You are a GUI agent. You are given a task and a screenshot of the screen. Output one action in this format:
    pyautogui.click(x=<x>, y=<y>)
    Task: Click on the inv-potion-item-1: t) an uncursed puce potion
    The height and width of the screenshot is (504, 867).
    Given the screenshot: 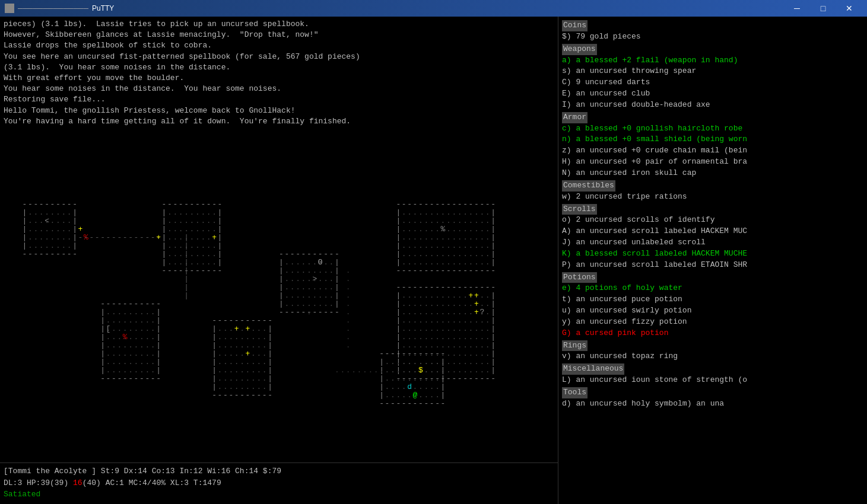 What is the action you would take?
    pyautogui.click(x=713, y=300)
    